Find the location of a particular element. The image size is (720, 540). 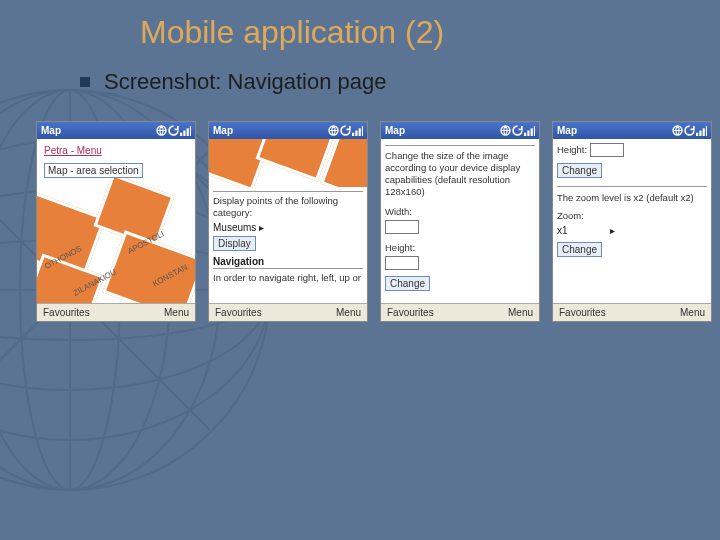

resolution-intro: Change the size of the image according t… is located at coordinates (460, 174).